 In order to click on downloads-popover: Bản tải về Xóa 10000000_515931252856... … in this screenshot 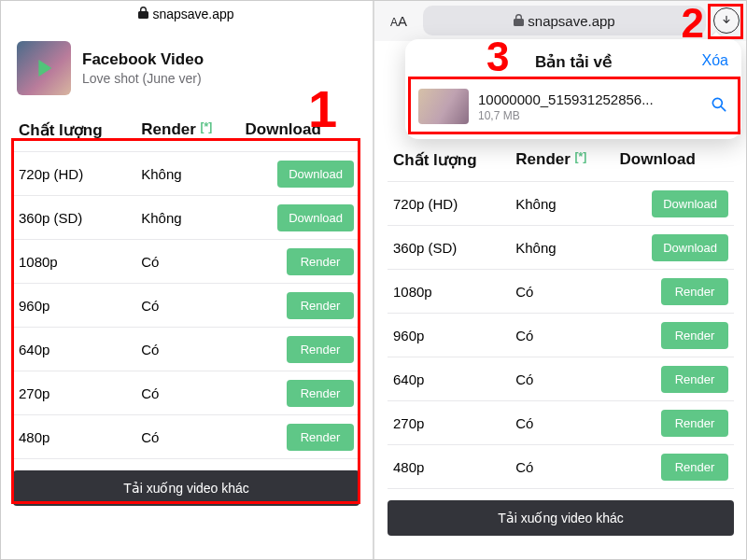, I will do `click(573, 90)`.